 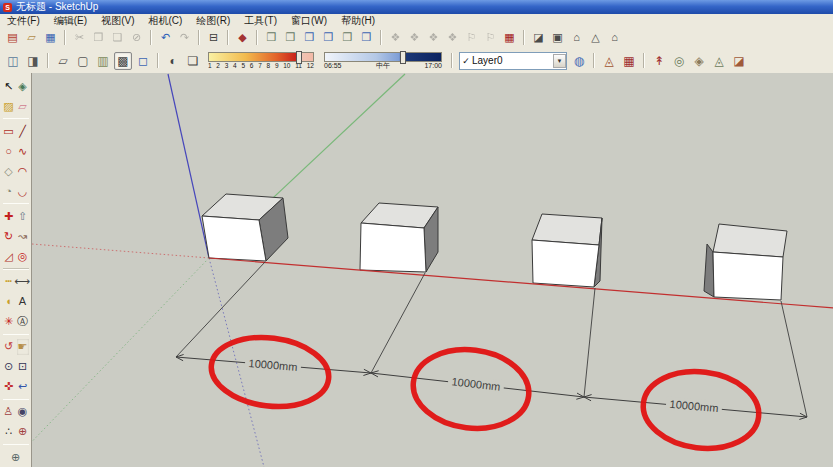 I want to click on component-browser-button: ❒, so click(x=366, y=38).